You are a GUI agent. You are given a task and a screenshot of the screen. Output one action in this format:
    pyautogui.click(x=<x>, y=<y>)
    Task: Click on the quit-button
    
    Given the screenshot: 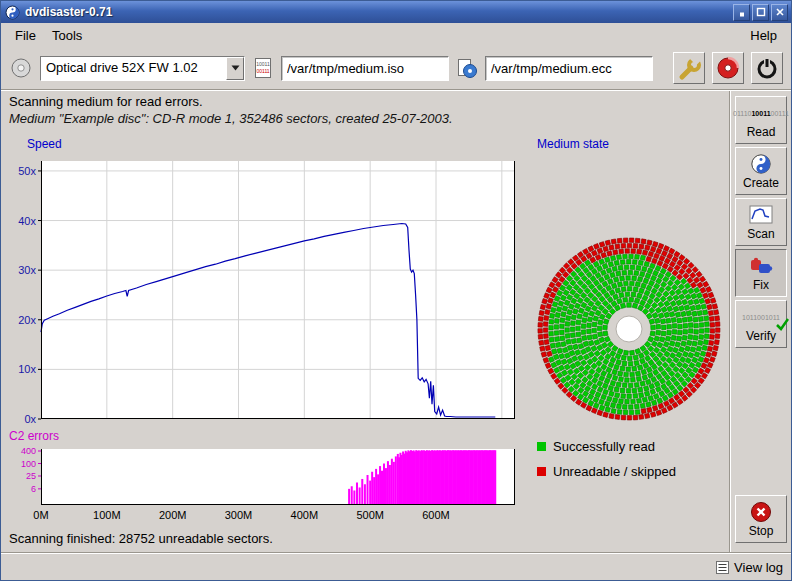 What is the action you would take?
    pyautogui.click(x=767, y=68)
    